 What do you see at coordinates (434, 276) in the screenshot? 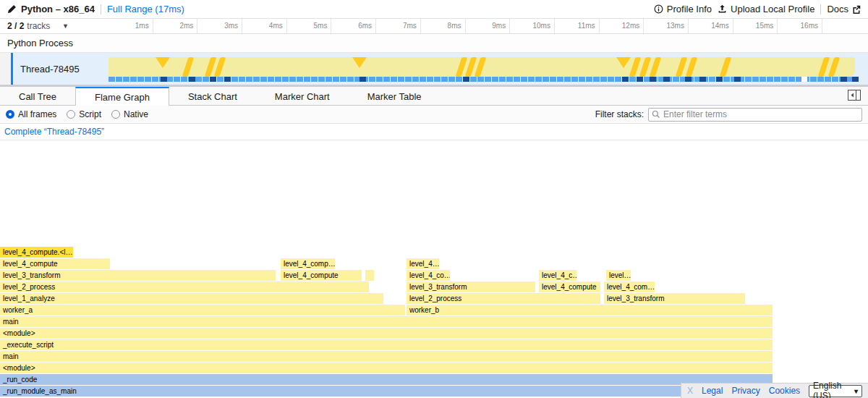
I see `flame-graph-row: level_3_transformlevel_4_computelevel_4_…` at bounding box center [434, 276].